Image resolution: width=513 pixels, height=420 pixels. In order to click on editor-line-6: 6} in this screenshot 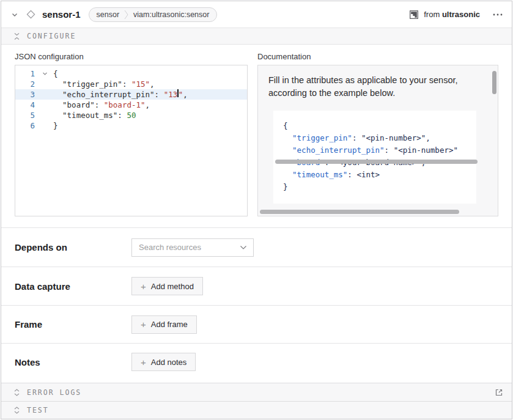, I will do `click(131, 126)`.